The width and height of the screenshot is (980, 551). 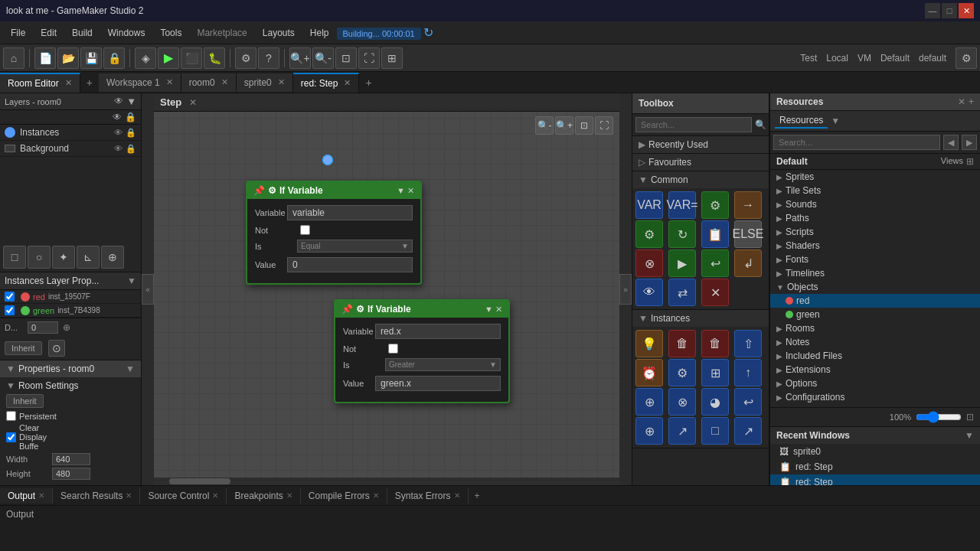 What do you see at coordinates (649, 373) in the screenshot?
I see `toolbox-alarm-icon: ⏰` at bounding box center [649, 373].